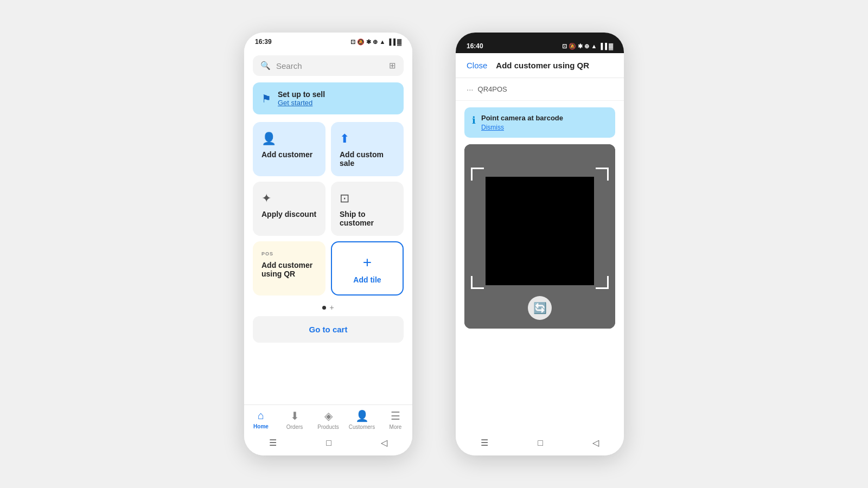 This screenshot has height=488, width=868. Describe the element at coordinates (474, 120) in the screenshot. I see `info-icon: ℹ` at that location.